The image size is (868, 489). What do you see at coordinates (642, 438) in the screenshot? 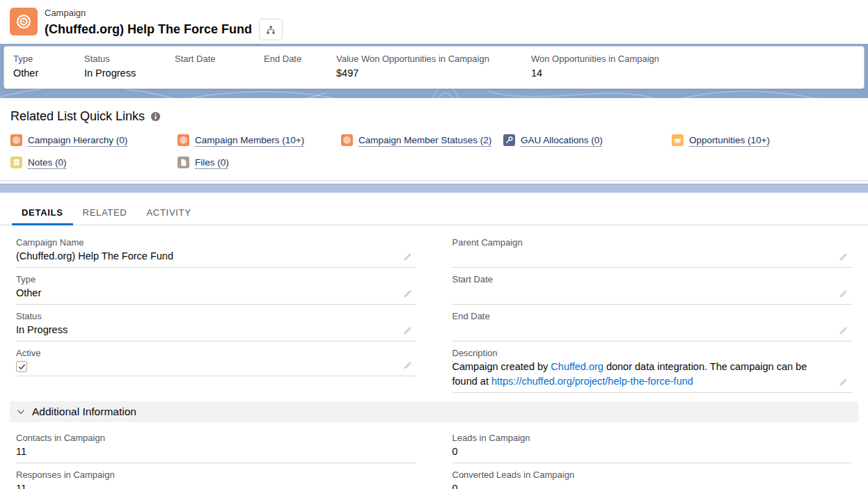
I see `field-label: Leads in Campaign` at bounding box center [642, 438].